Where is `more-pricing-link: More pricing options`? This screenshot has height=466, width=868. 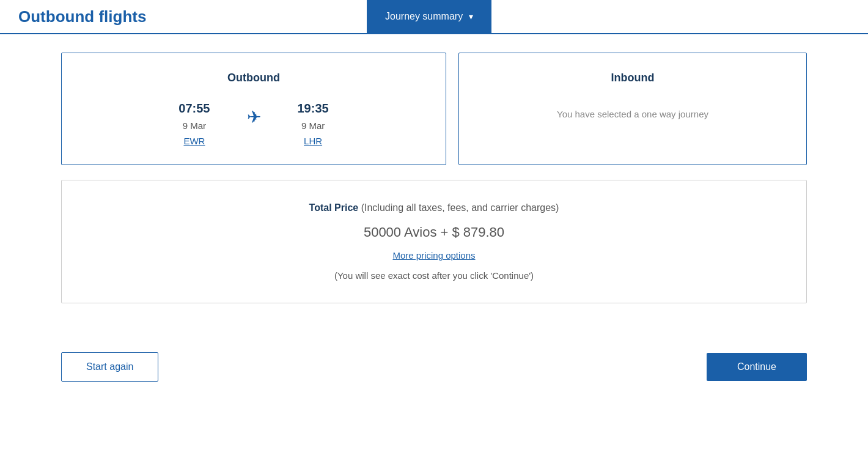 more-pricing-link: More pricing options is located at coordinates (434, 256).